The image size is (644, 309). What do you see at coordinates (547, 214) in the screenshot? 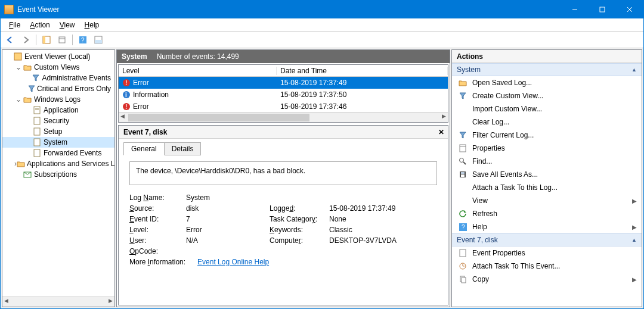
I see `action-refresh: Refresh` at bounding box center [547, 214].